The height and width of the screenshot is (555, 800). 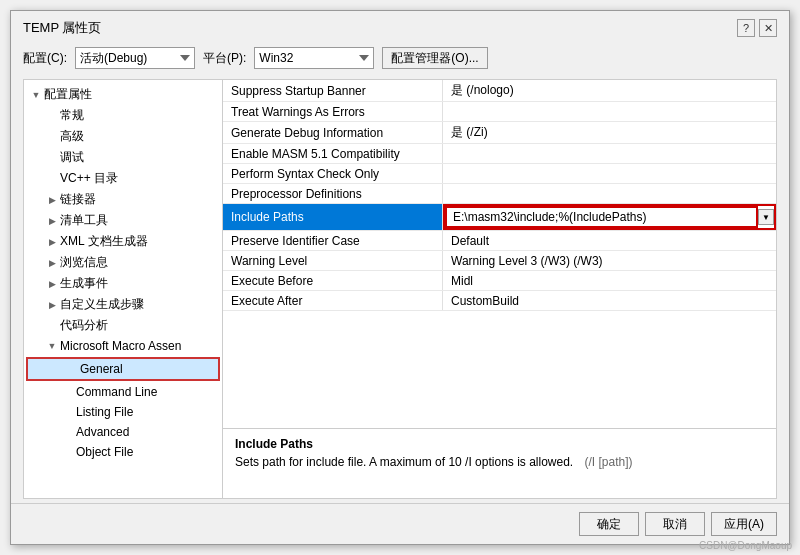 I want to click on tree-label: XML 文档生成器, so click(x=104, y=242).